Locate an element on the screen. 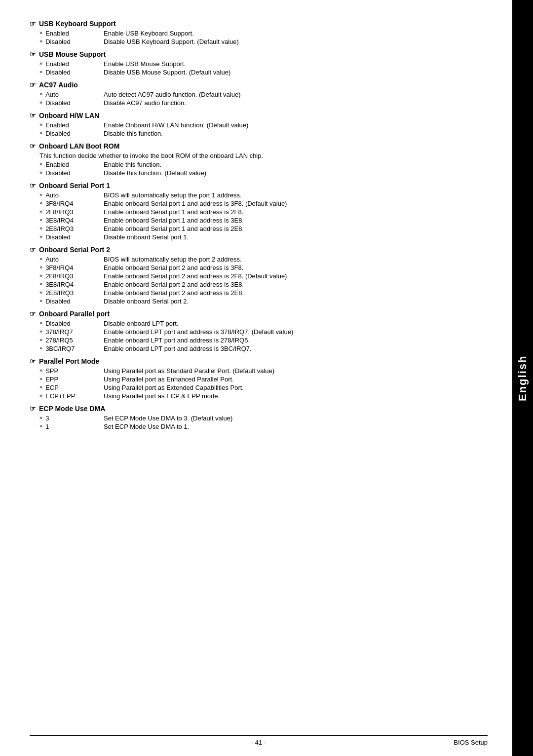  section-title-onboard-serial-port-2: ☞Onboard Serial Port 2 is located at coordinates (259, 250).